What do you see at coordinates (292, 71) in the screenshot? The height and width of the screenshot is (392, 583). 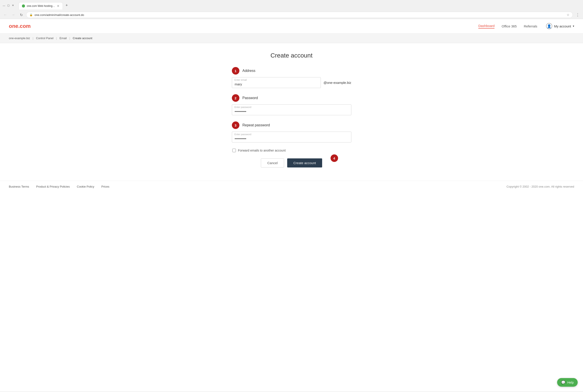 I see `step1-header: 1 Address` at bounding box center [292, 71].